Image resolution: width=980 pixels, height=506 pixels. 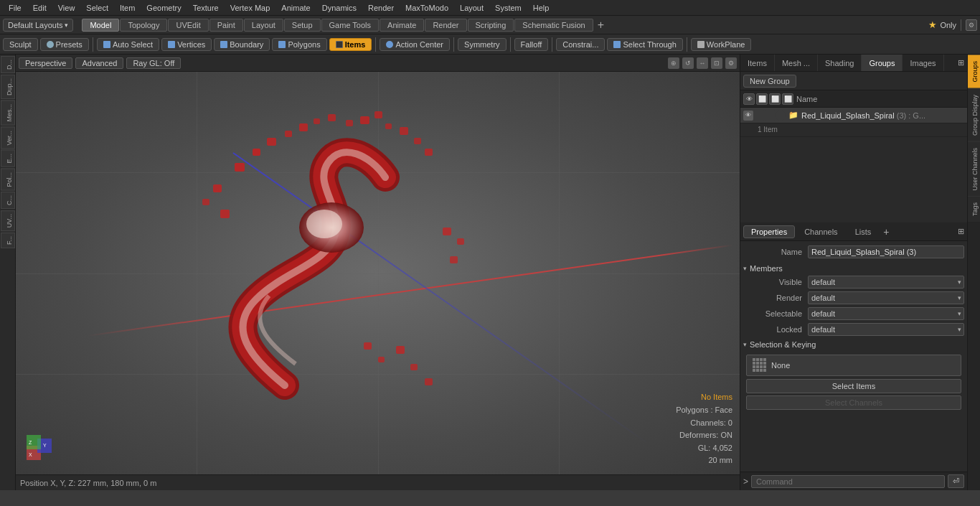 What do you see at coordinates (854, 345) in the screenshot?
I see `sel-keying-header: Selection & Keying` at bounding box center [854, 345].